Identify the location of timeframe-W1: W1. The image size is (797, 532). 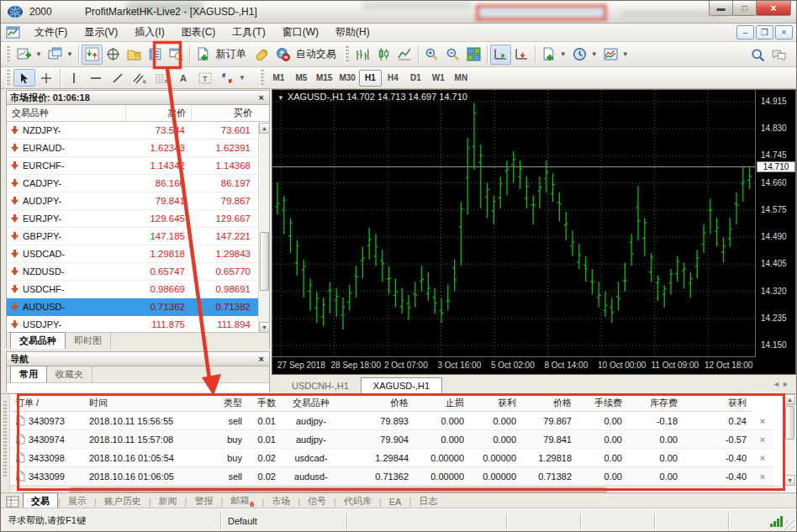
(439, 78).